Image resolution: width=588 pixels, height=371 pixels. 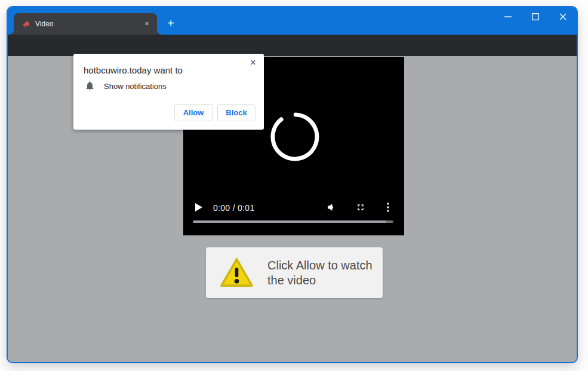 What do you see at coordinates (168, 92) in the screenshot?
I see `notification-permission-dialog: × hotbcuwiro.today want to Show notifica…` at bounding box center [168, 92].